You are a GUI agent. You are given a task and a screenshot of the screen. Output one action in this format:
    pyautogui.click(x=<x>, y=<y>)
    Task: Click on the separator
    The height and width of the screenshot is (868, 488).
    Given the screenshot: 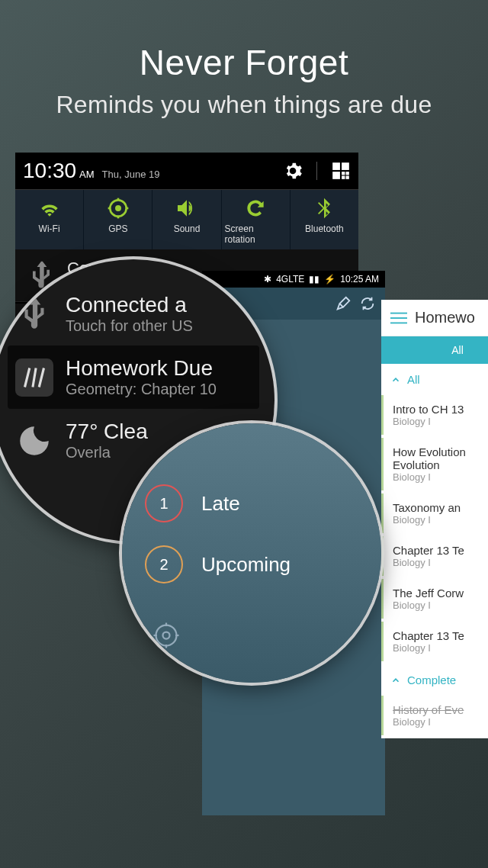 What is the action you would take?
    pyautogui.click(x=317, y=171)
    